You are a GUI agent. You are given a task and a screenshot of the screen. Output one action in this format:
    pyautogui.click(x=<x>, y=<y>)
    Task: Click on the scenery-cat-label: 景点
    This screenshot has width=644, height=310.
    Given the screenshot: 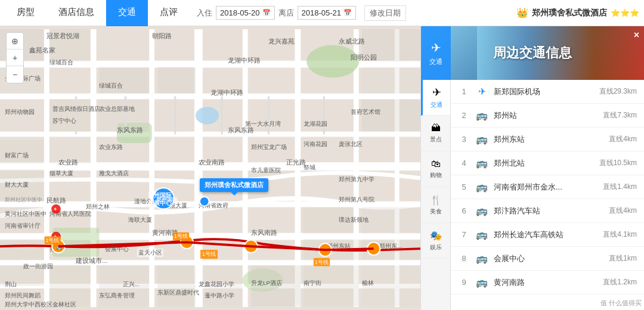 What is the action you would take?
    pyautogui.click(x=436, y=140)
    